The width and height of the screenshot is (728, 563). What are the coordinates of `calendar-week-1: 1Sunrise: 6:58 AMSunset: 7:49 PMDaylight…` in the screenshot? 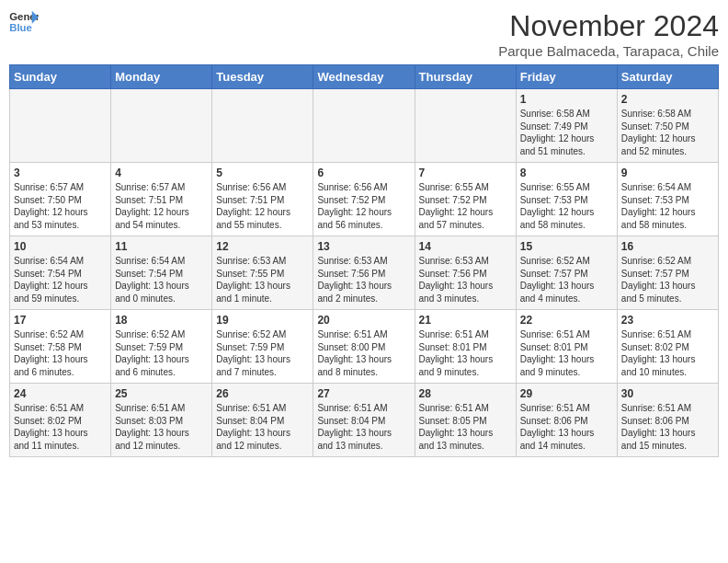 It's located at (364, 126).